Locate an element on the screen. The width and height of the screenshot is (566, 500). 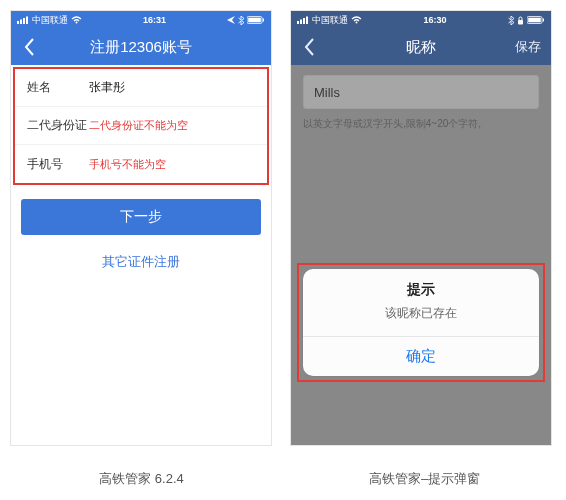
dialog-message: 该昵称已存在 is located at coordinates (421, 318).